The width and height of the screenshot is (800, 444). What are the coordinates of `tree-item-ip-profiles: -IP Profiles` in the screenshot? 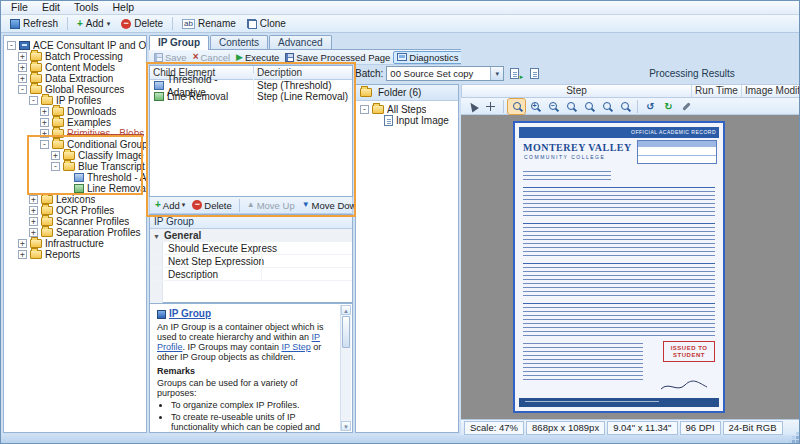 It's located at (75, 100).